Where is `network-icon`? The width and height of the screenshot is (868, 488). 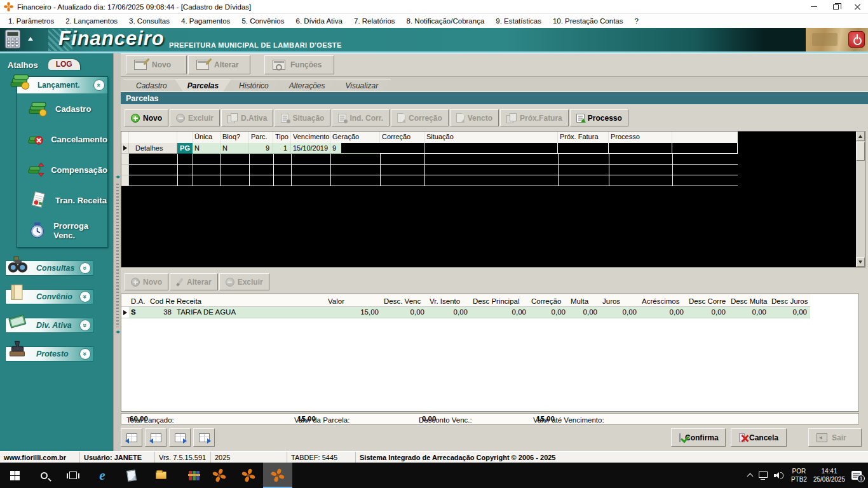 network-icon is located at coordinates (763, 475).